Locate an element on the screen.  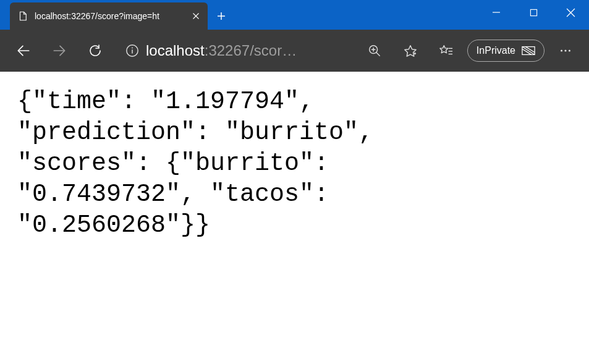
minimize-button is located at coordinates (496, 12).